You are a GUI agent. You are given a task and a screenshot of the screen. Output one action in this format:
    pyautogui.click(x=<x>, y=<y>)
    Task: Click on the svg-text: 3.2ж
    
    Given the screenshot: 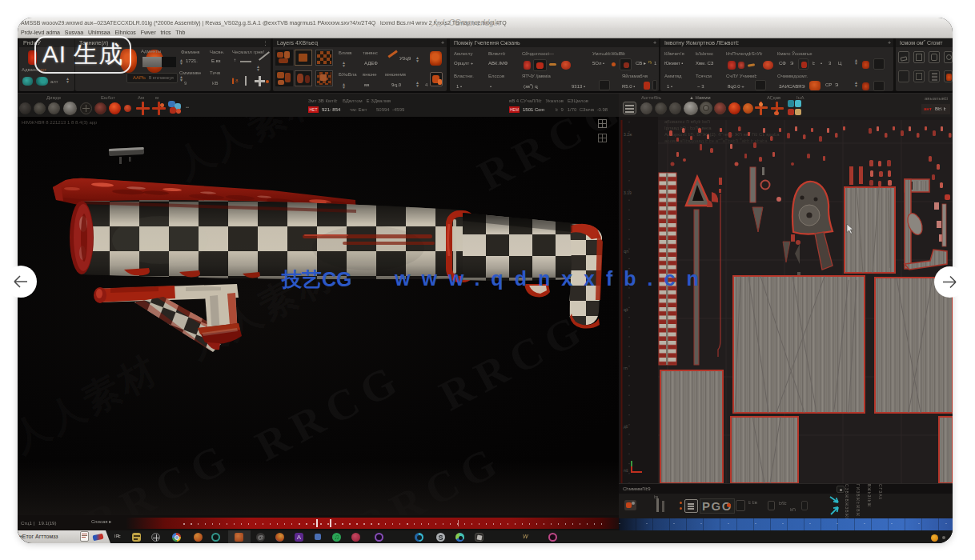 What is the action you would take?
    pyautogui.click(x=628, y=134)
    